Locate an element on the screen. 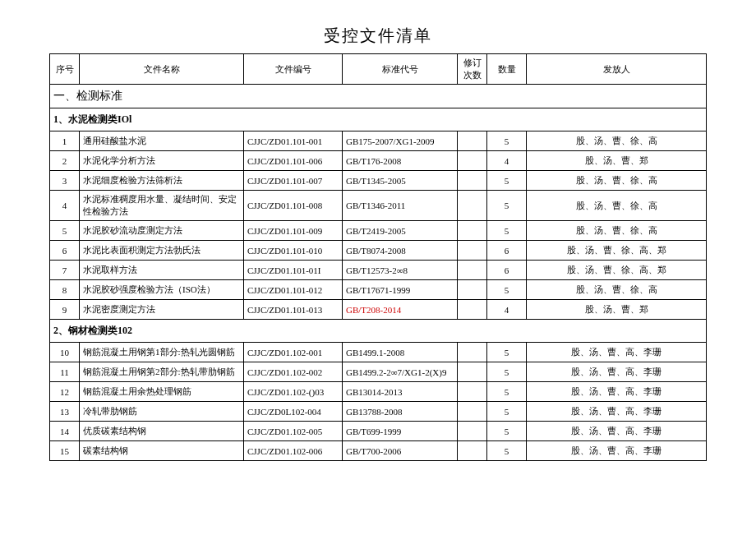 This screenshot has height=535, width=756. subsection-header-1-cell: 1、水泥检测类IOl is located at coordinates (378, 120).